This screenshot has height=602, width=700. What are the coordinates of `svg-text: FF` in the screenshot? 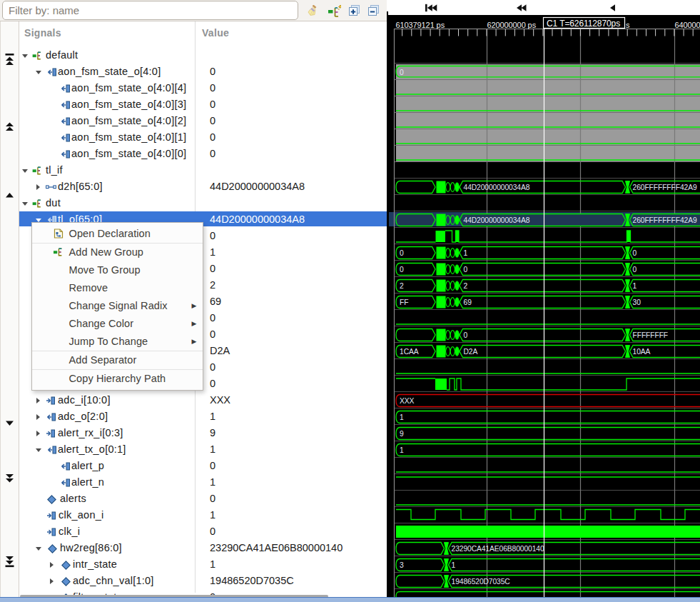 It's located at (404, 303).